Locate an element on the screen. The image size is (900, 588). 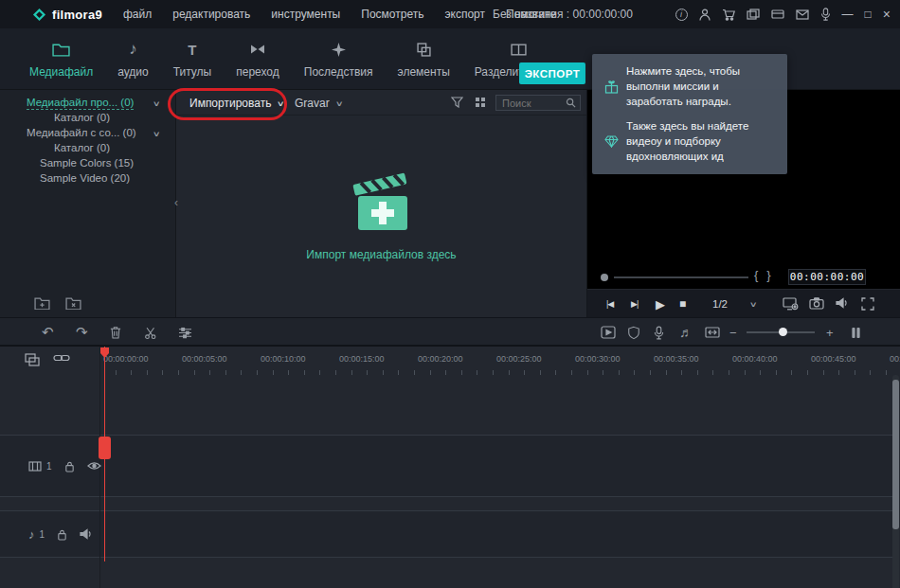
music-note-icon: ♪ is located at coordinates (32, 534).